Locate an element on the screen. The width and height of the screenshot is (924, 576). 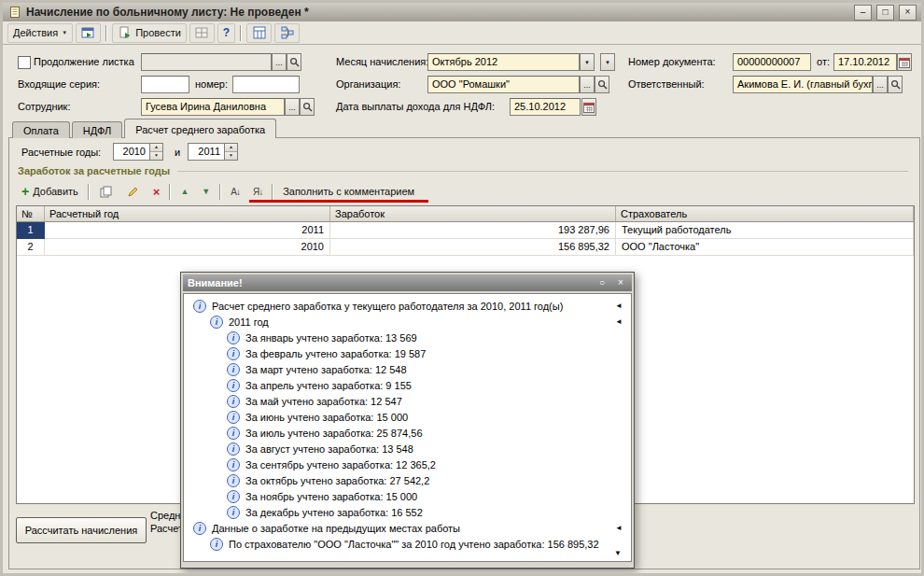
calculate-accruals-button: Рассчитать начисления is located at coordinates (81, 530).